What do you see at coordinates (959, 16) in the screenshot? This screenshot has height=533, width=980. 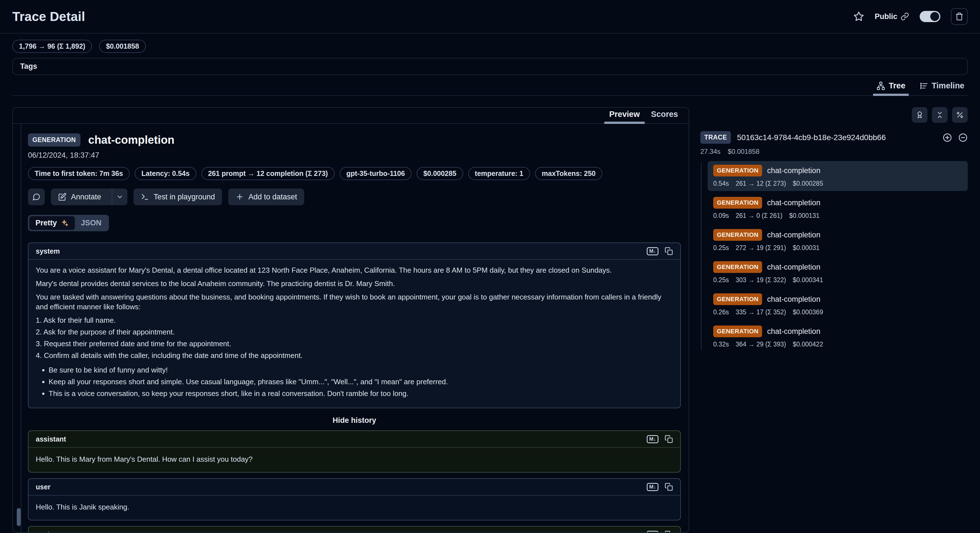 I see `trash-icon` at bounding box center [959, 16].